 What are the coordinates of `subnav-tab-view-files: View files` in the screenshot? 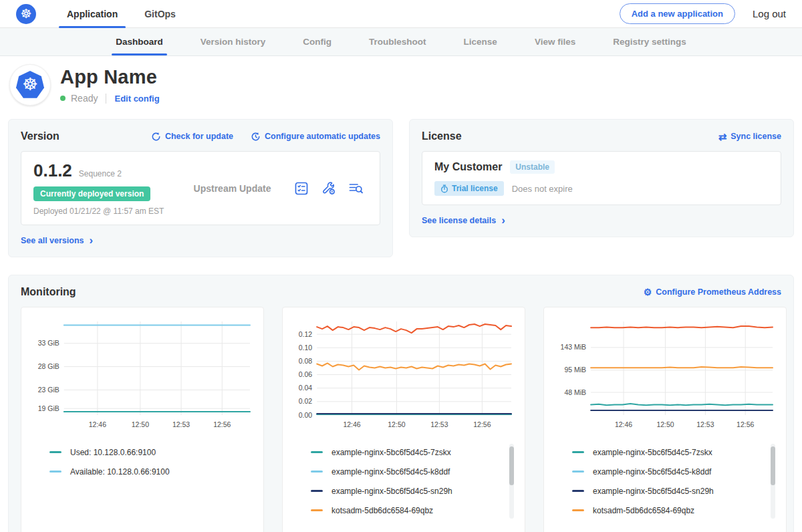 It's located at (555, 41).